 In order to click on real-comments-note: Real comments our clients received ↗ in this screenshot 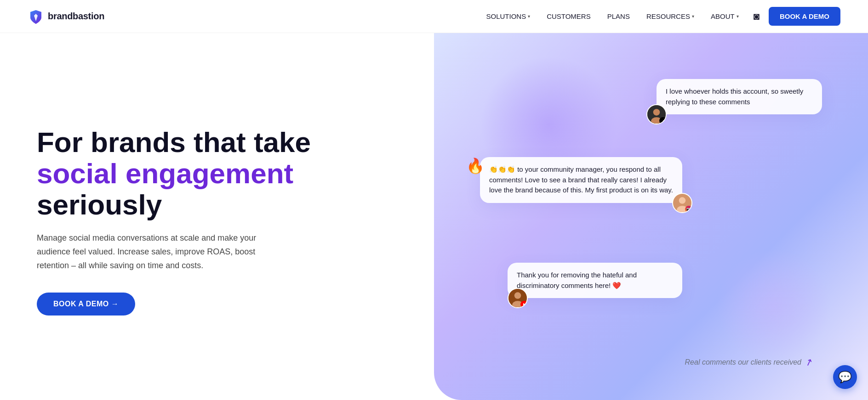, I will do `click(749, 362)`.